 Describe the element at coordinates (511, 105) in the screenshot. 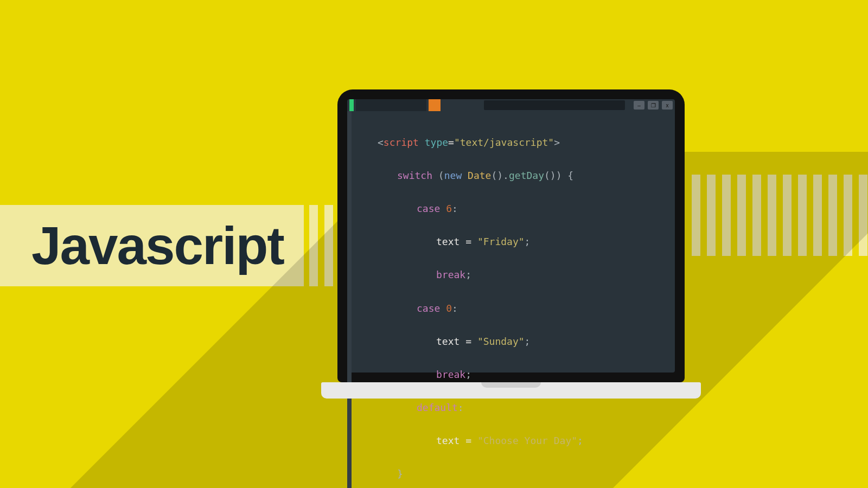

I see `editor-titlebar: – ❐ x` at that location.